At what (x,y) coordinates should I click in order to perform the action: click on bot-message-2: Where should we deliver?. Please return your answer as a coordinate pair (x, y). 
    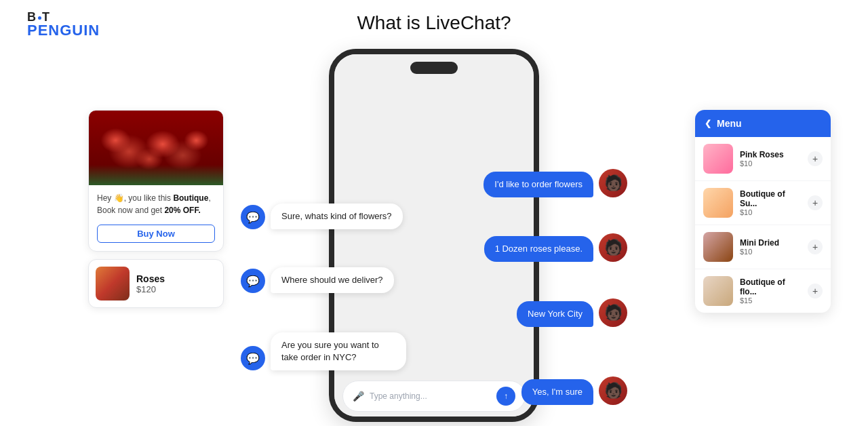
    Looking at the image, I should click on (332, 280).